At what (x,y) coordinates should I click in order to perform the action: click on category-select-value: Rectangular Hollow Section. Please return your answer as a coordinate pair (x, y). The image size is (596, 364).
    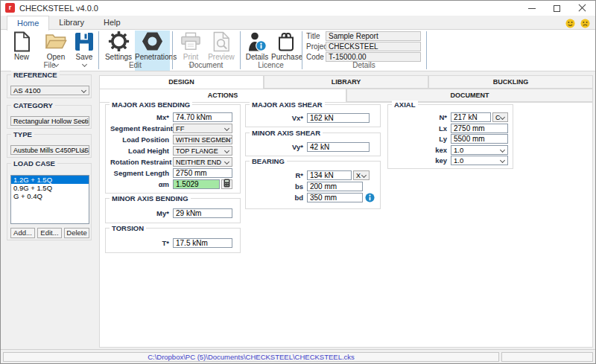
    Looking at the image, I should click on (51, 121).